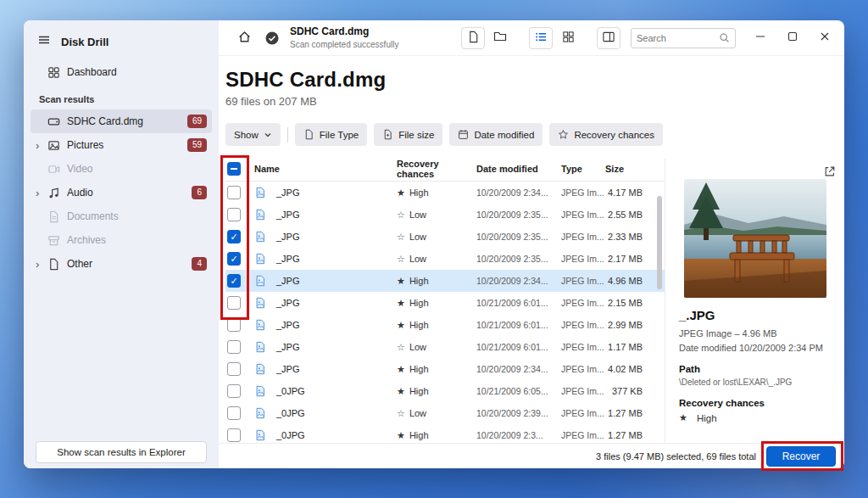 The height and width of the screenshot is (498, 868). I want to click on open-external-button, so click(830, 173).